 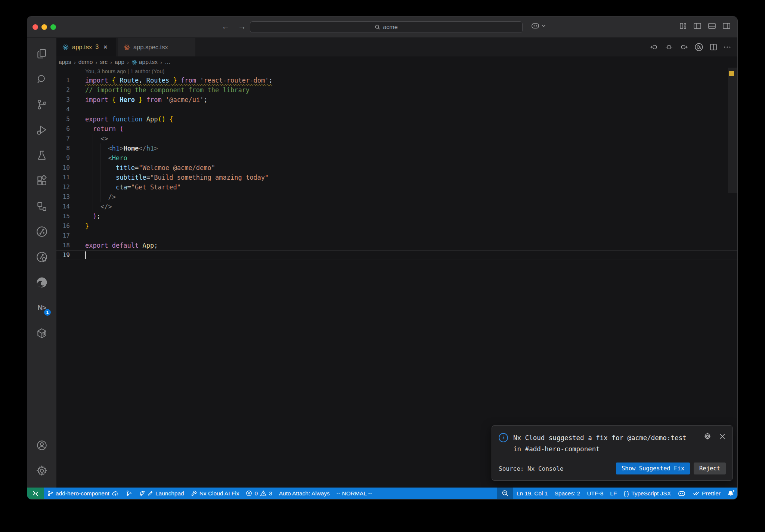 What do you see at coordinates (733, 130) in the screenshot?
I see `scrollbar-slider` at bounding box center [733, 130].